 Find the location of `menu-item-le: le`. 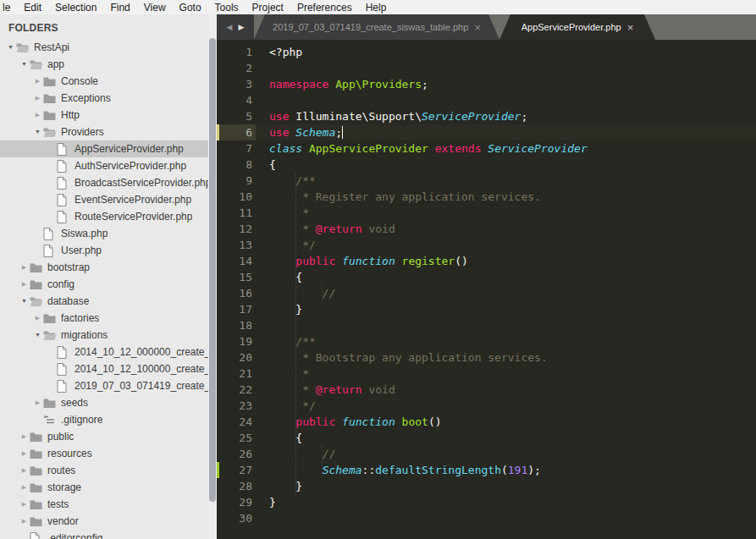

menu-item-le: le is located at coordinates (8, 7).